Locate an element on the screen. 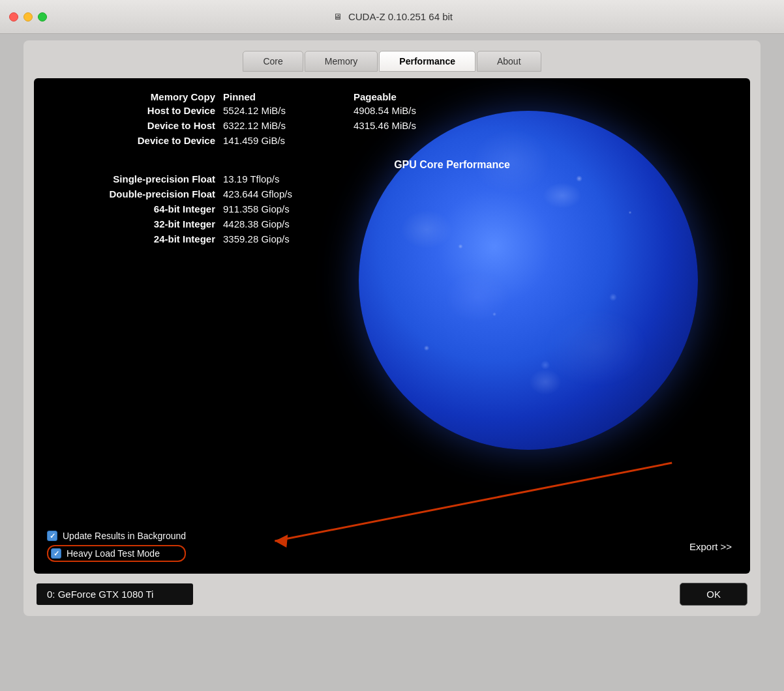 This screenshot has height=691, width=784. close-button is located at coordinates (14, 17).